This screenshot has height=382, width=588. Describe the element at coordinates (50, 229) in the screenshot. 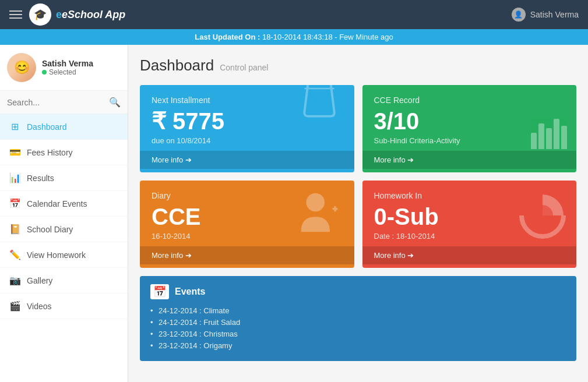

I see `sidebar-item-label: School Diary` at that location.